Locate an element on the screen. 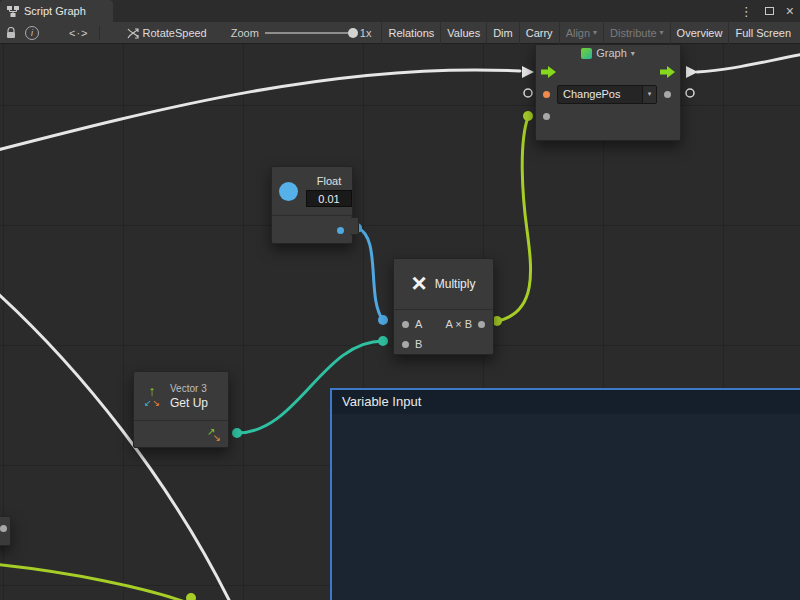 The image size is (800, 600). script-graph-icon is located at coordinates (13, 12).